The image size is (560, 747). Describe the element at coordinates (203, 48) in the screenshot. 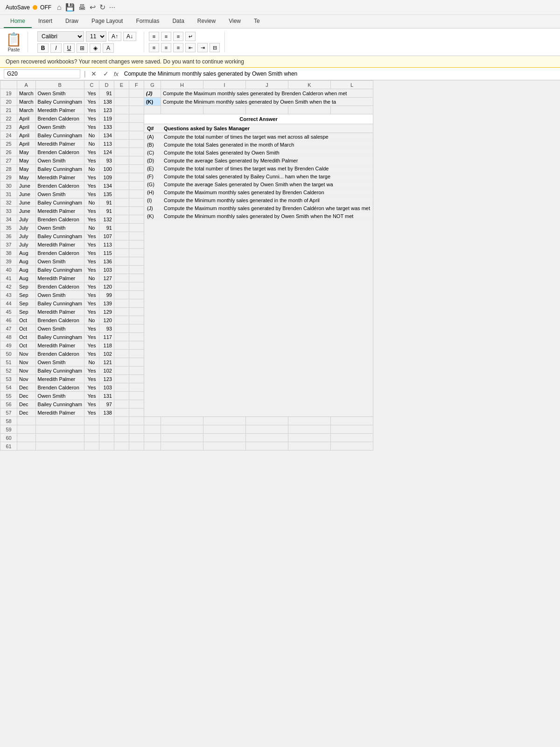

I see `indent-right-button: ⇥` at that location.